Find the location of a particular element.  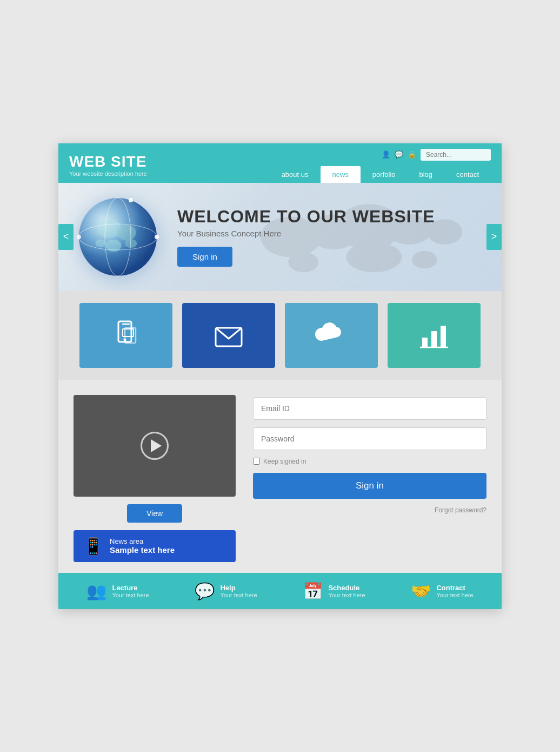

footer-lecture: 👥 Lecture Your text here is located at coordinates (118, 591).